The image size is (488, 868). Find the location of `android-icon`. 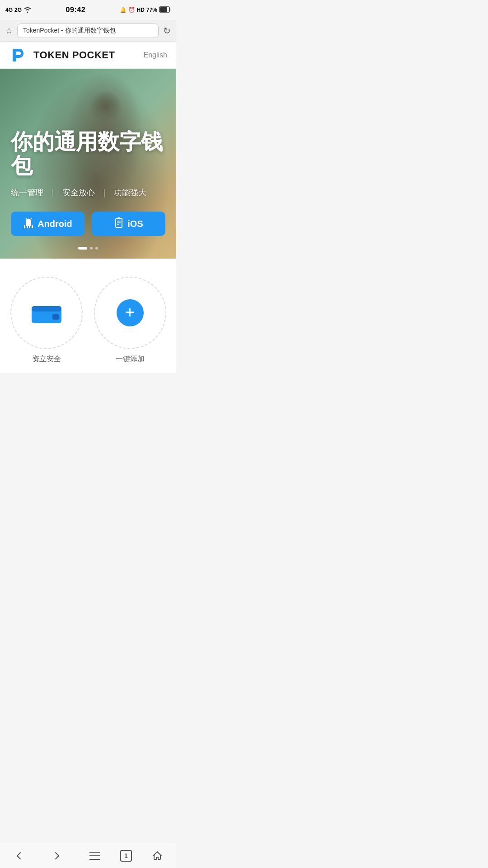

android-icon is located at coordinates (28, 224).